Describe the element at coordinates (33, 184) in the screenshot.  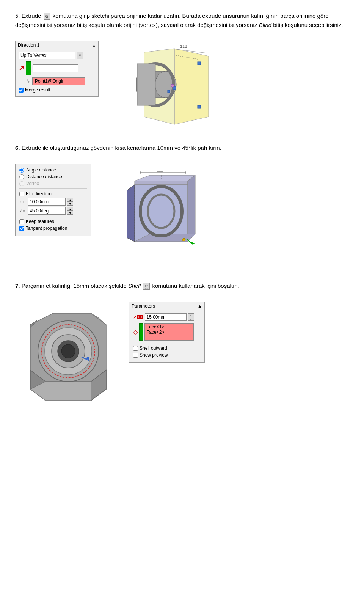
I see `vertex-radio-label: Vertex` at that location.